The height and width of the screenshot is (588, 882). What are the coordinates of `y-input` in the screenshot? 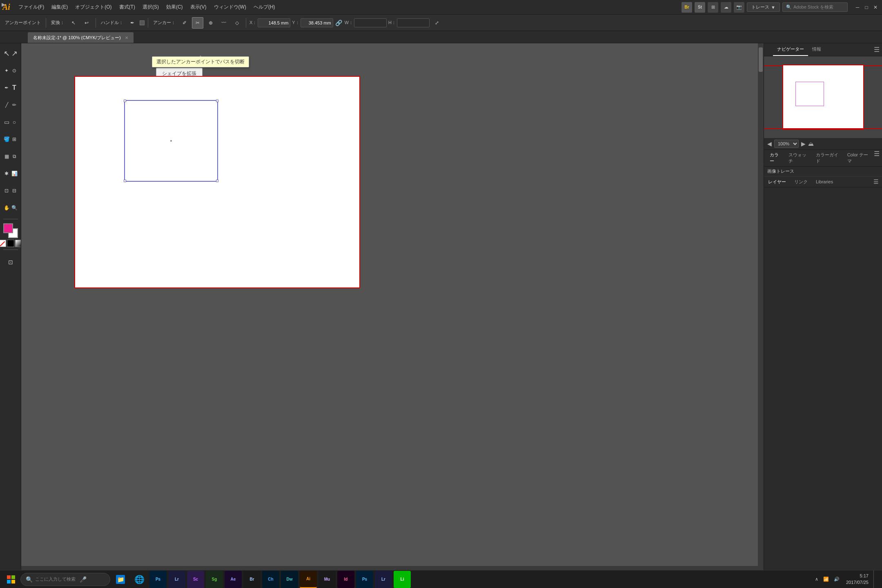 It's located at (317, 23).